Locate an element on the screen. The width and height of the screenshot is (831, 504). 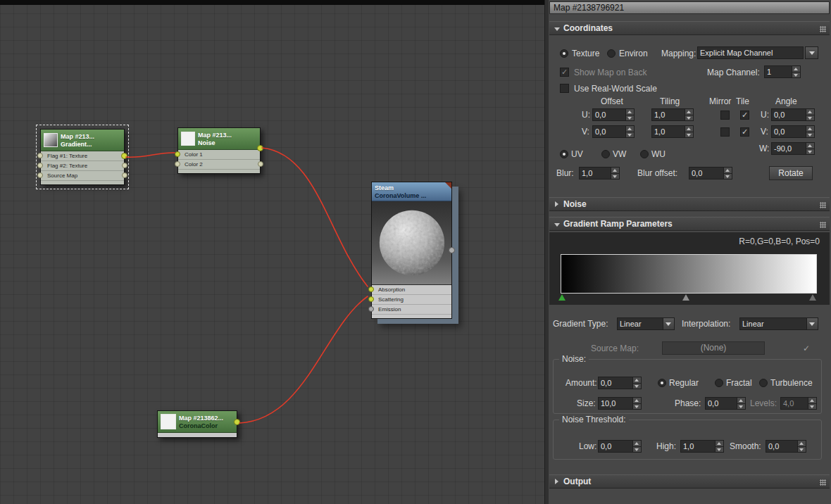
node-noise: Map #213... Noise Color 1 Color 2 is located at coordinates (219, 151).